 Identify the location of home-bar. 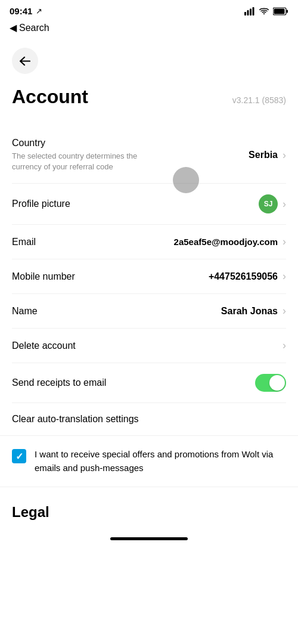
(149, 539).